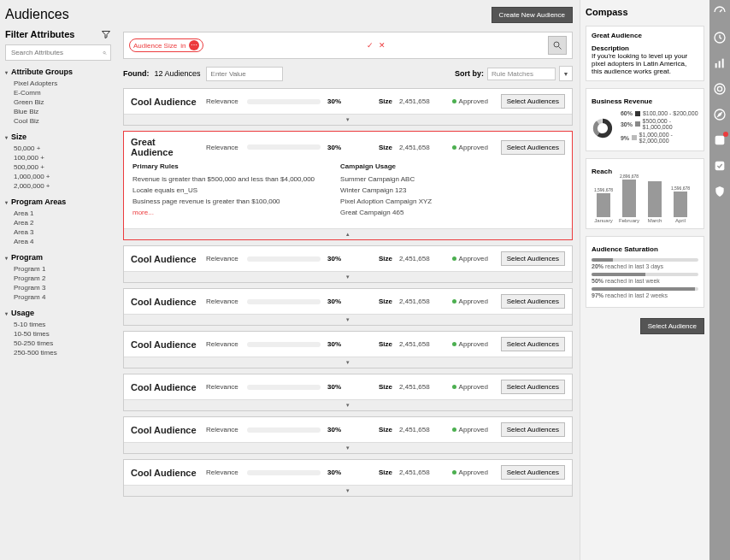 The width and height of the screenshot is (730, 560). I want to click on saturation-bar, so click(645, 260).